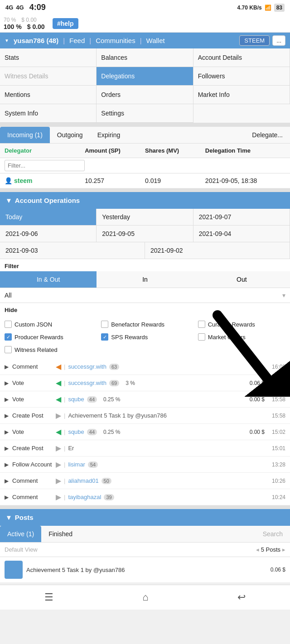 The image size is (290, 644). I want to click on username-label: yusan786 (48), so click(36, 41).